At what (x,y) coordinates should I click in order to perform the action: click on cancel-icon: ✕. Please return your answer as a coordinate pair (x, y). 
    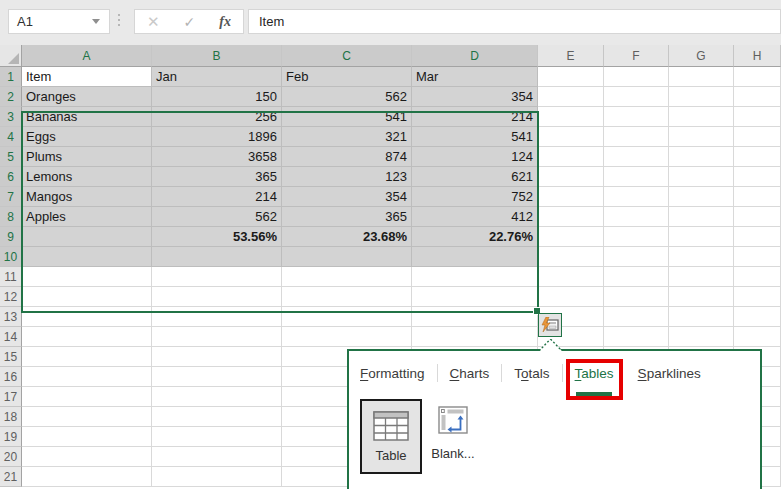
    Looking at the image, I should click on (154, 22).